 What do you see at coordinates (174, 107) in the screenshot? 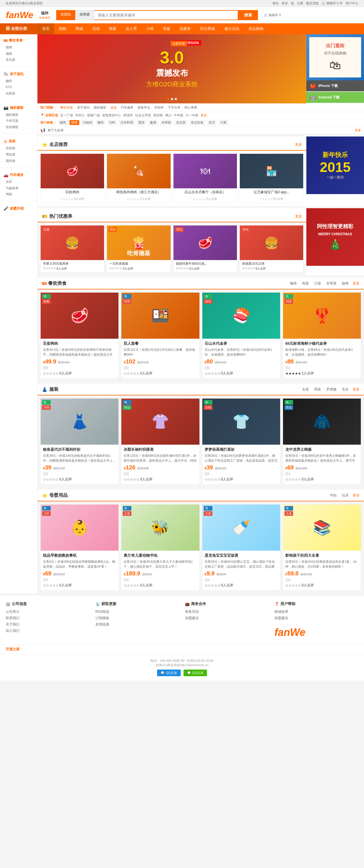
I see `hot-item-share: 千手分享` at bounding box center [174, 107].